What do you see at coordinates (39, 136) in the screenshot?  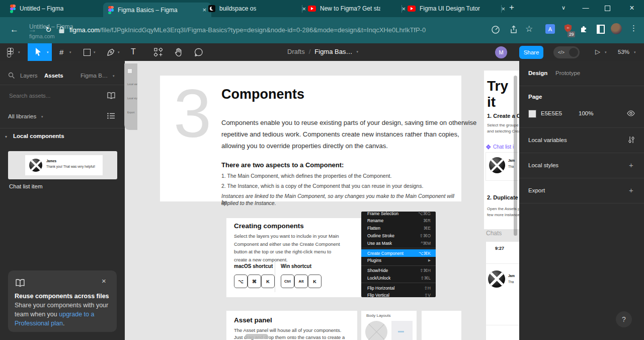 I see `local-components-section-title: Local components` at bounding box center [39, 136].